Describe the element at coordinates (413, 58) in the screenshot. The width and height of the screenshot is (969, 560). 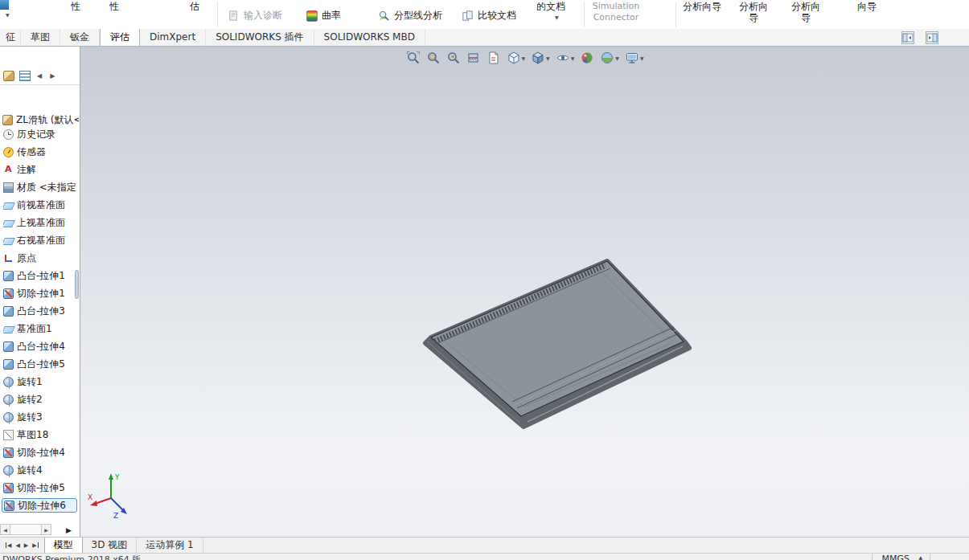
I see `zoom-to-fit-button` at that location.